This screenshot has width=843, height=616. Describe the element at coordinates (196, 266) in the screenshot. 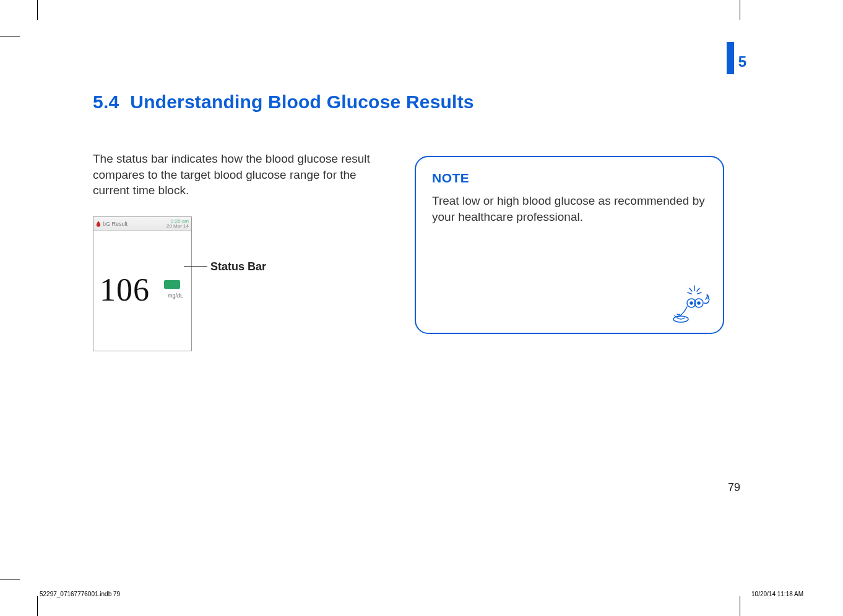

I see `callout-line` at that location.